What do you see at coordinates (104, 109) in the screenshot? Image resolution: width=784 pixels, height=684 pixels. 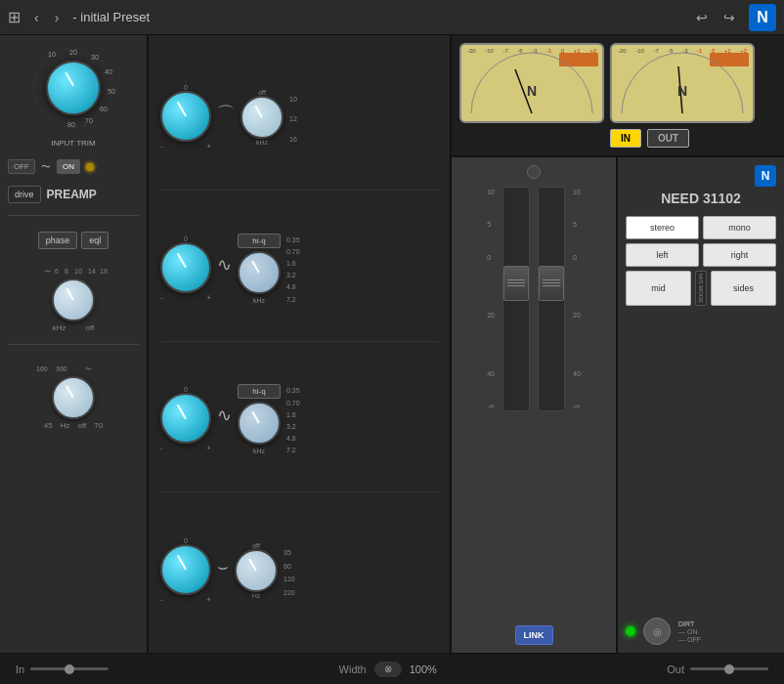 I see `svg-text: 60` at bounding box center [104, 109].